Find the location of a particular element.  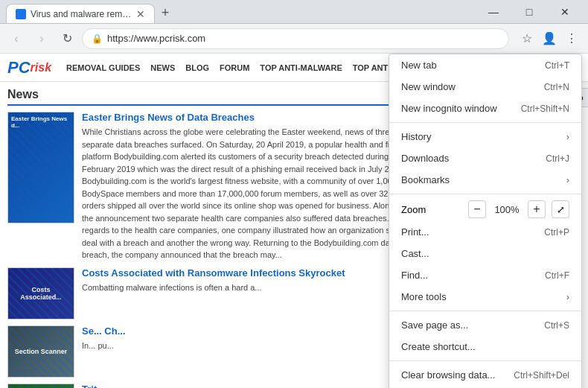

menu-new-window-shortcut: Ctrl+N is located at coordinates (557, 87).